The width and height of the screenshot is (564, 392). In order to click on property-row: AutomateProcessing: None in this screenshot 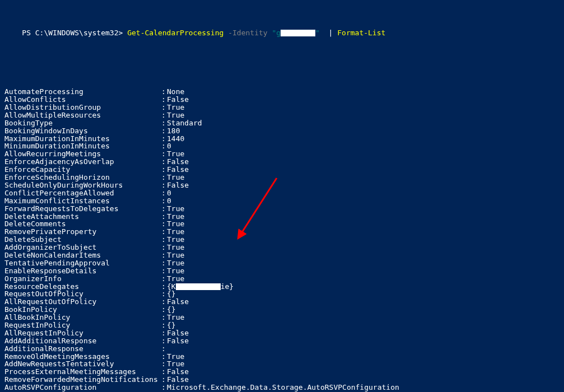, I will do `click(282, 92)`.